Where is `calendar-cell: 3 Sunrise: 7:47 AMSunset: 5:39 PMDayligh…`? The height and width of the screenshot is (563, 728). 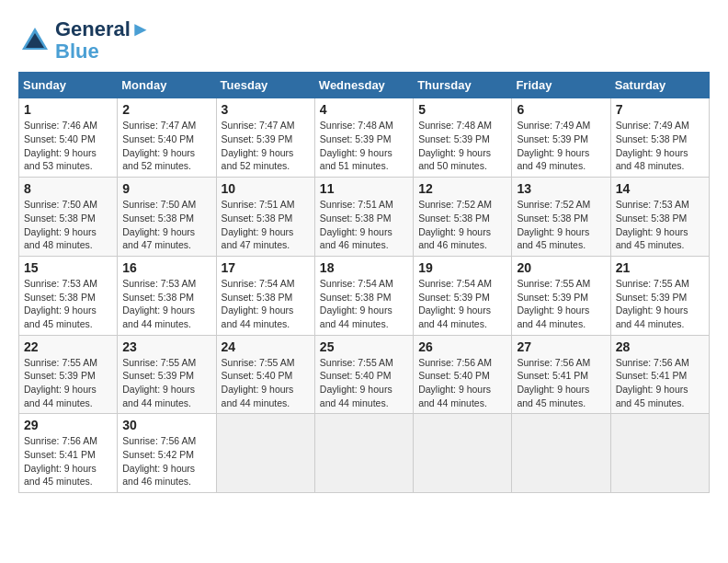
calendar-cell: 3 Sunrise: 7:47 AMSunset: 5:39 PMDayligh… is located at coordinates (265, 138).